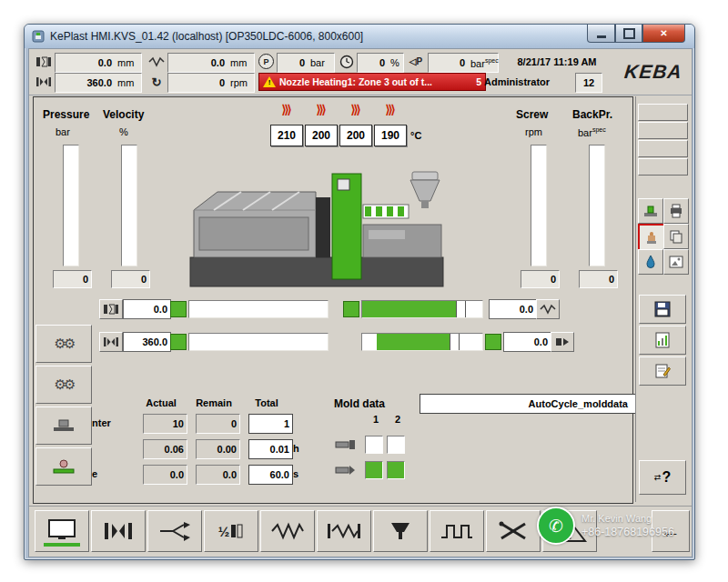 The height and width of the screenshot is (582, 728). Describe the element at coordinates (676, 236) in the screenshot. I see `copy-icon` at that location.